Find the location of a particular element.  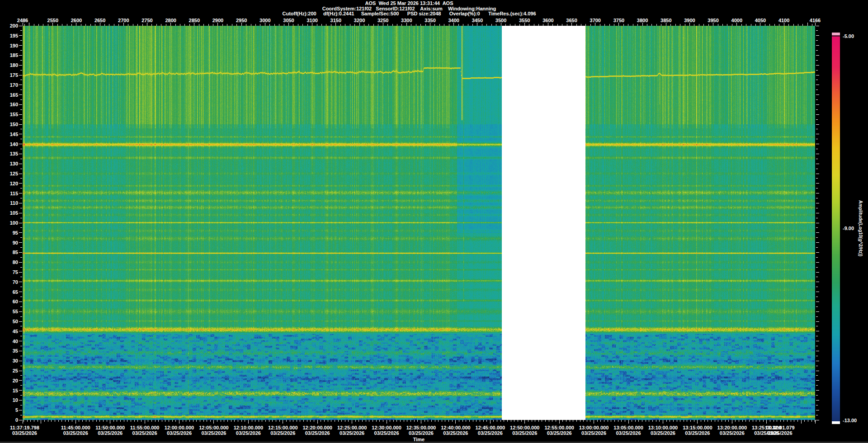

freq-axis-label: 180 is located at coordinates (9, 65).